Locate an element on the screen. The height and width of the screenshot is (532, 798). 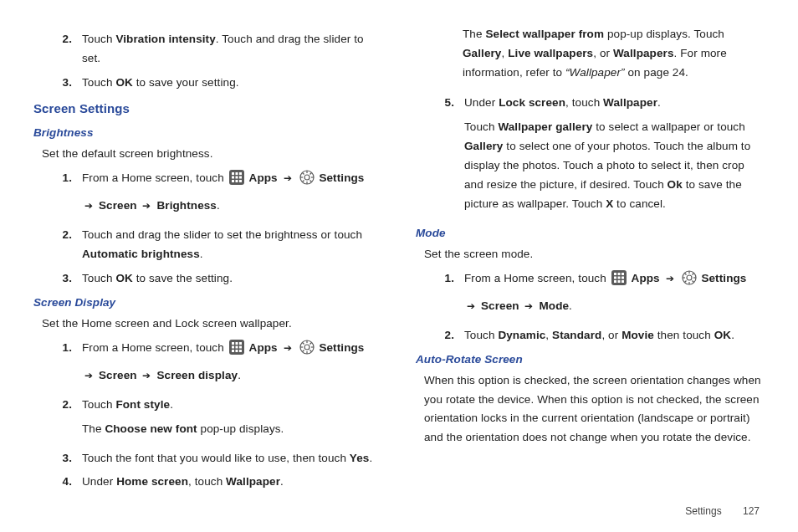
mode-intro: Set the screen mode. is located at coordinates (594, 254).